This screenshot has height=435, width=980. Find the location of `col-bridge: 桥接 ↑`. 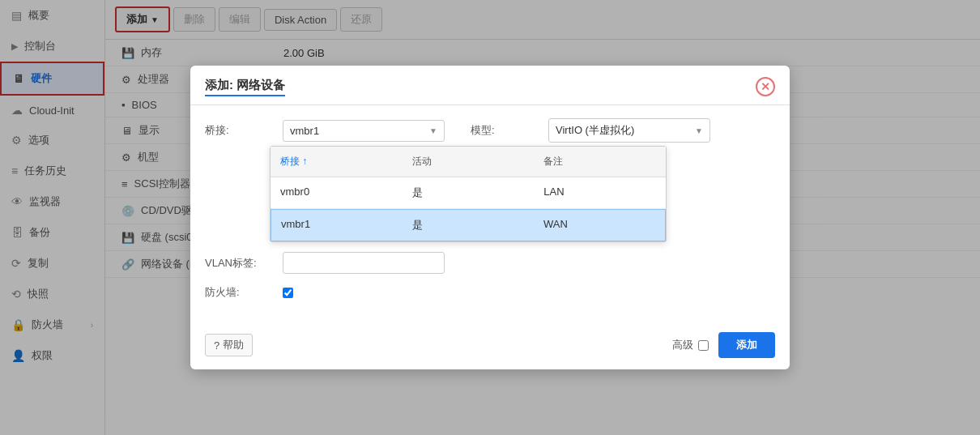

col-bridge: 桥接 ↑ is located at coordinates (337, 162).